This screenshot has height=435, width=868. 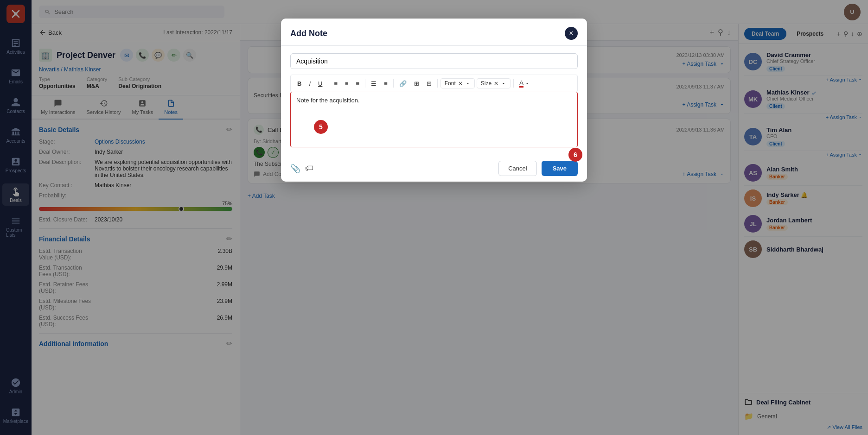 I want to click on color-chevron-icon, so click(x=527, y=83).